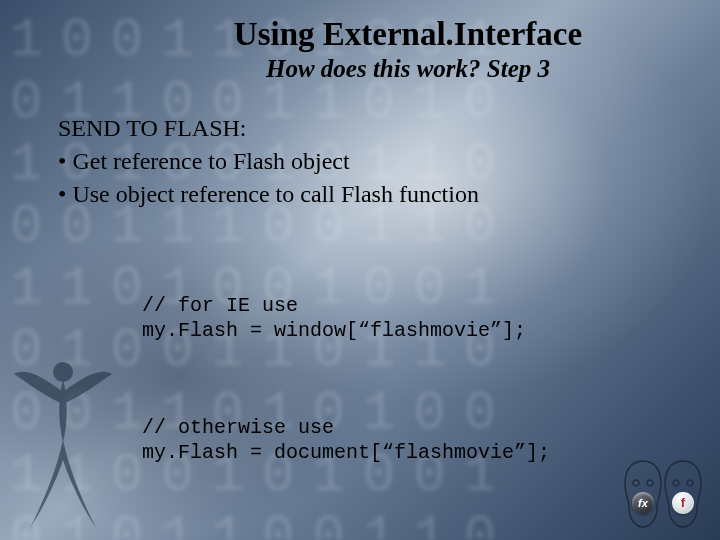  I want to click on code-line: // otherwise use, so click(238, 428).